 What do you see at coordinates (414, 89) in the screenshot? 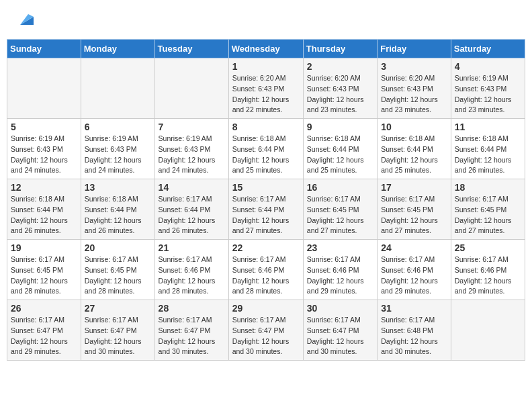
I see `calendar-day-cell: 3Sunrise: 6:20 AMSunset: 6:43 PMDaylight…` at bounding box center [414, 89].